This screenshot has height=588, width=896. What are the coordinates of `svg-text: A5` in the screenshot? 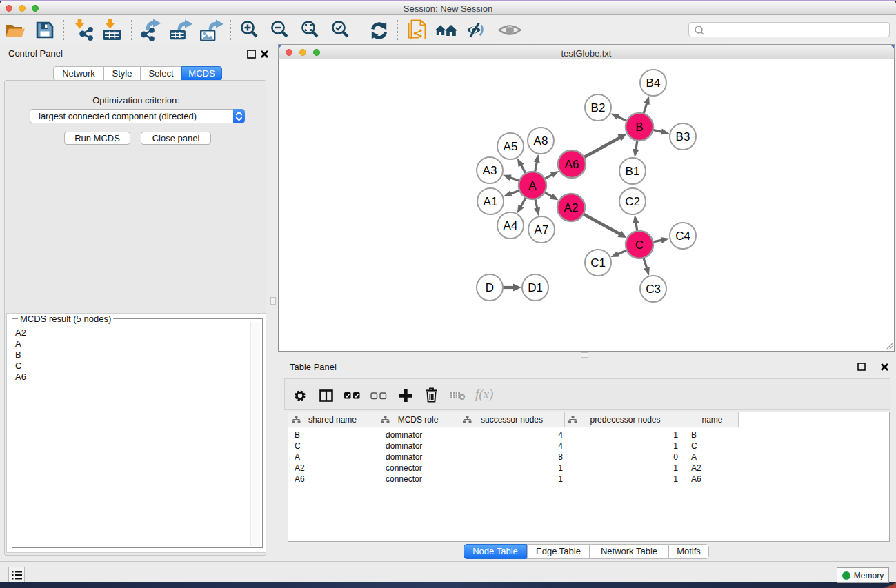 It's located at (510, 146).